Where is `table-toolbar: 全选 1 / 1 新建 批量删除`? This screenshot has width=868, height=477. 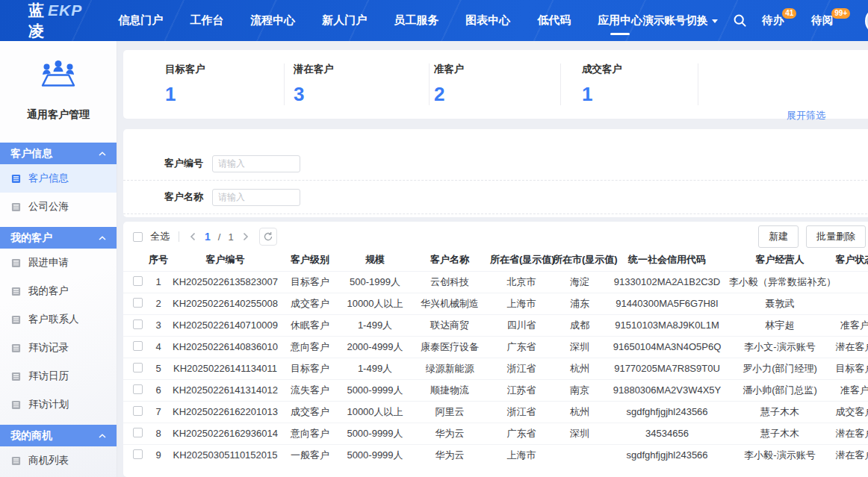
table-toolbar: 全选 1 / 1 新建 批量删除 is located at coordinates (496, 235).